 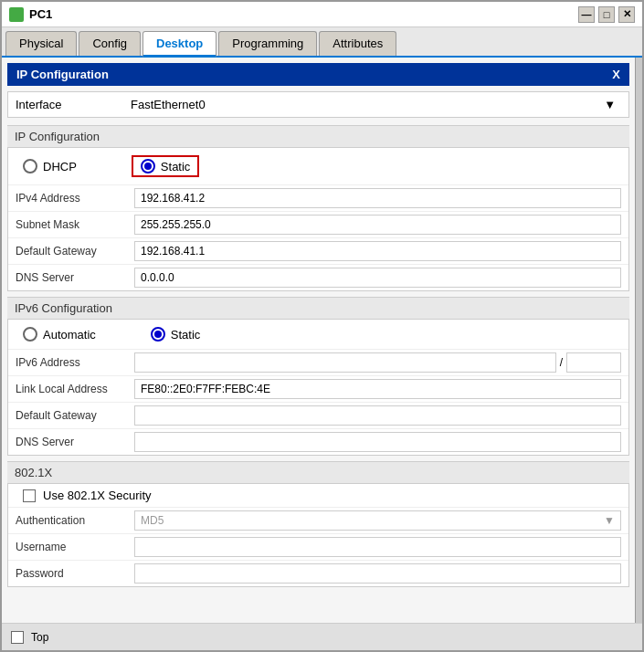 I want to click on auth-select: MD5 ▼, so click(x=378, y=521).